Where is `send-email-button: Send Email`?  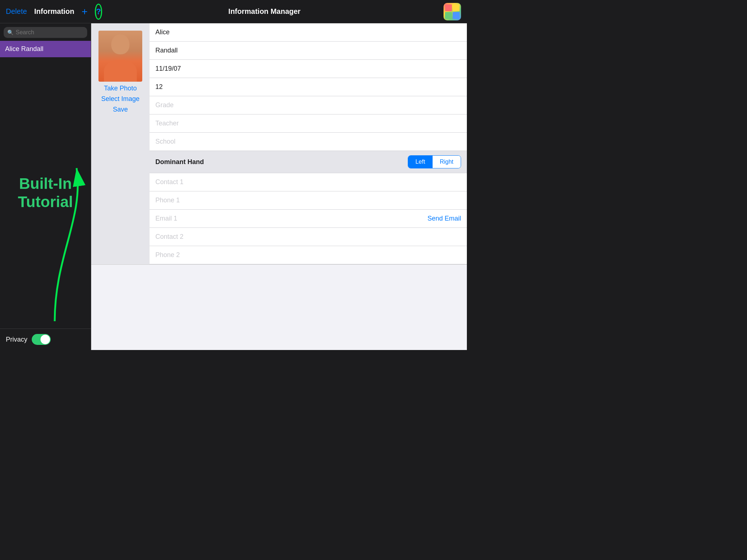 send-email-button: Send Email is located at coordinates (444, 219).